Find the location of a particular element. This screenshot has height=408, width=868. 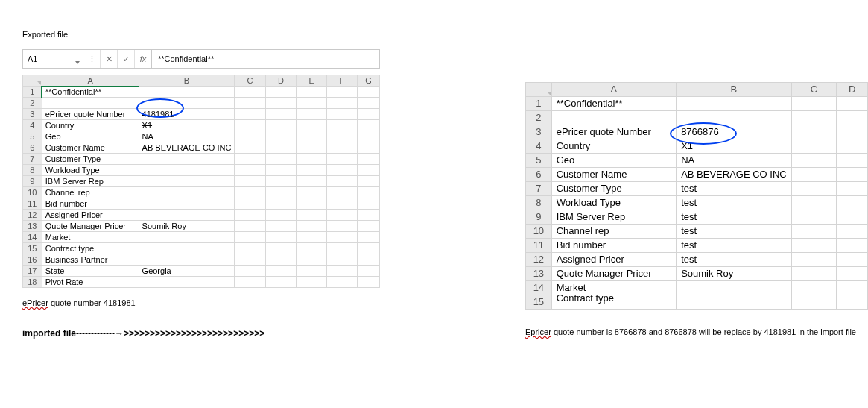

cell: Channel rep is located at coordinates (90, 192).